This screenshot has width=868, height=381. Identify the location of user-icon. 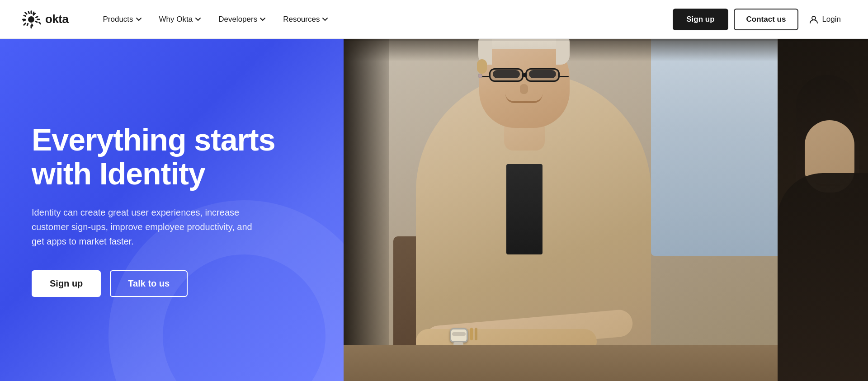
(814, 19).